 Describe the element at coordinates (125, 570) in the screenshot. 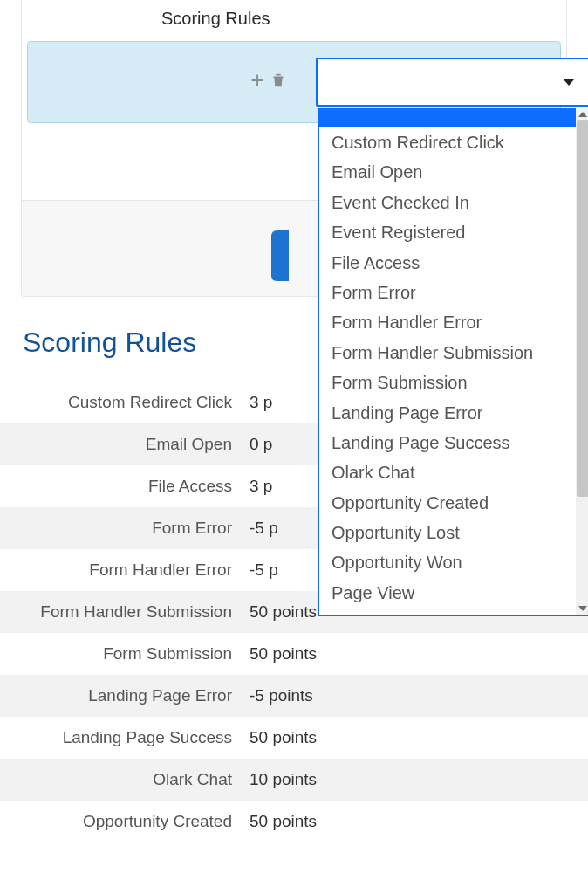

I see `rule-label: Form Handler Error` at that location.